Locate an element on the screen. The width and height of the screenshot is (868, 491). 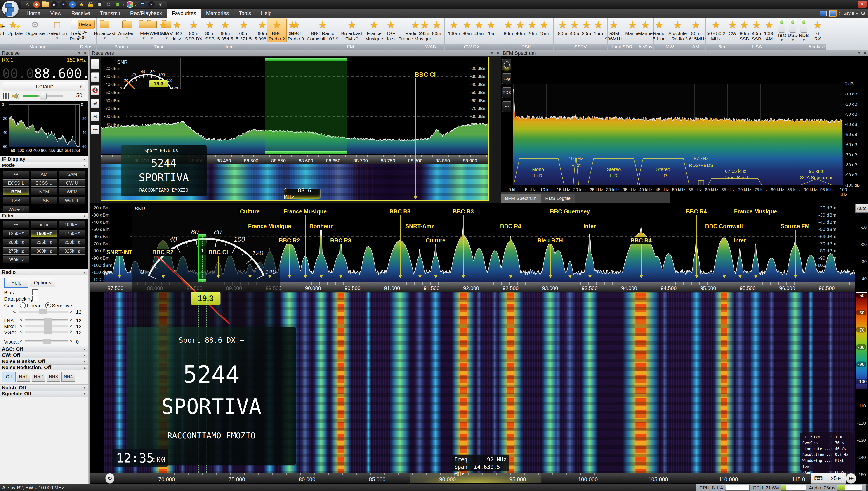
filter-: « | » is located at coordinates (44, 225).